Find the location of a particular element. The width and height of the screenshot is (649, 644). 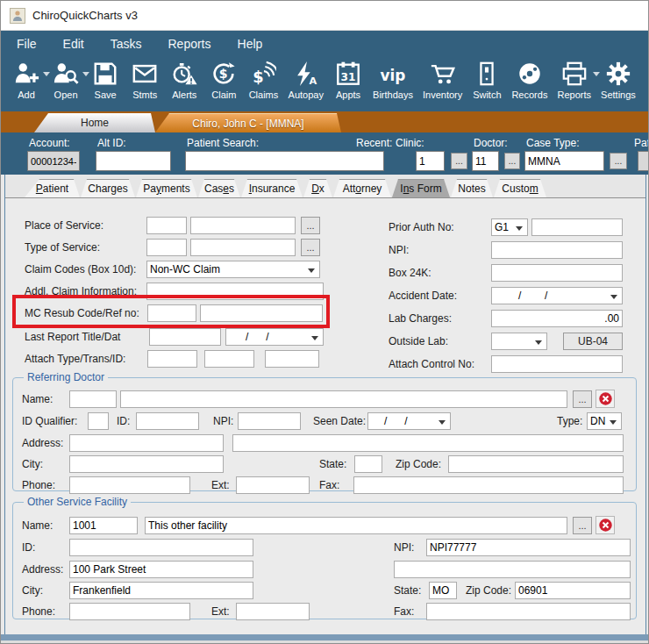

type-of-service-browse-button: ... is located at coordinates (310, 247).